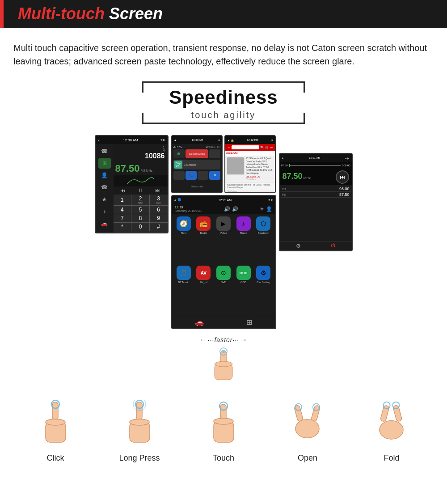 The image size is (447, 504). What do you see at coordinates (90, 14) in the screenshot?
I see `page-title: Multi-touch Screen` at bounding box center [90, 14].